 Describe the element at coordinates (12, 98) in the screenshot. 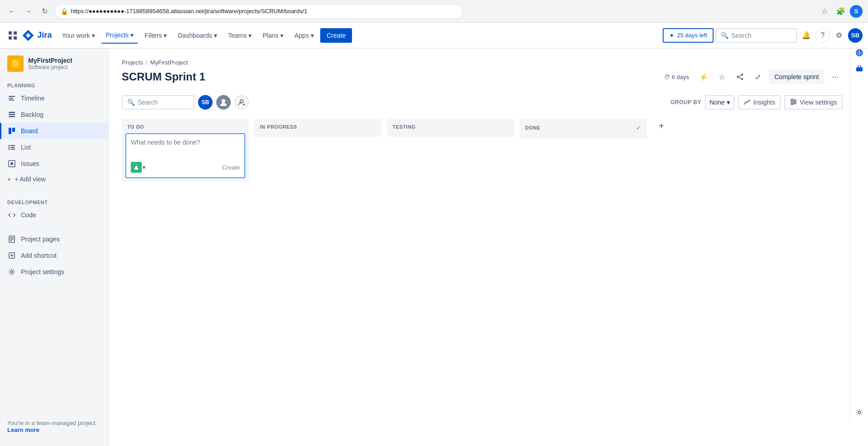

I see `timeline-icon` at that location.